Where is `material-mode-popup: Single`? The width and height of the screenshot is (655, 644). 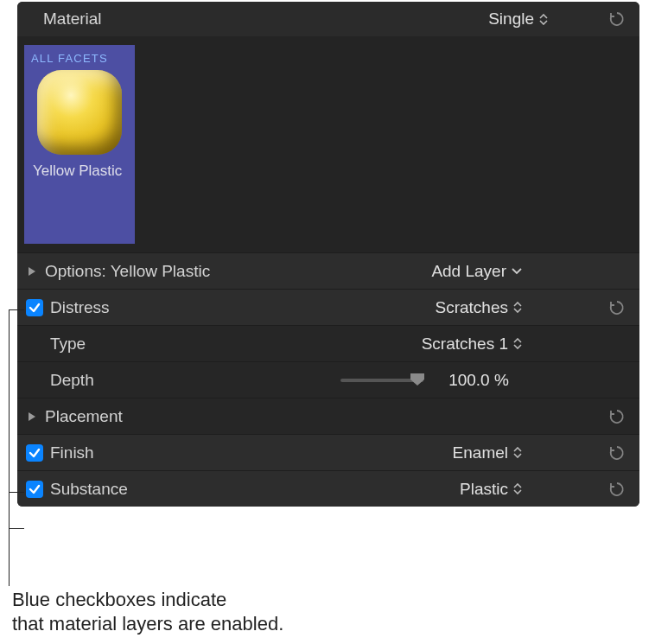 material-mode-popup: Single is located at coordinates (518, 19).